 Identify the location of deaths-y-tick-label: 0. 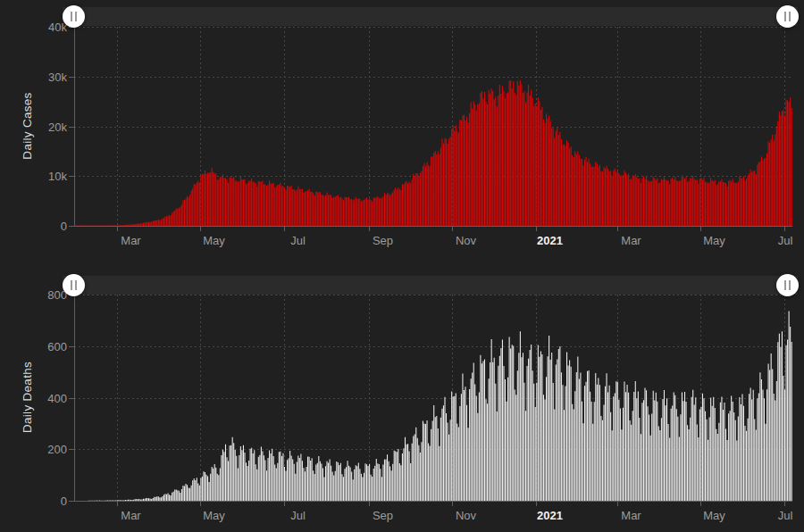
(46, 502).